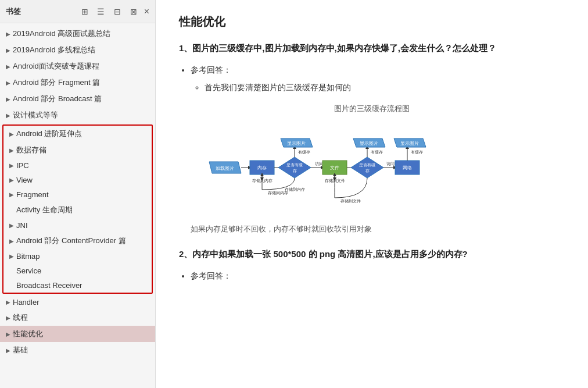 The image size is (588, 388). I want to click on view-icon-2: ☰, so click(101, 12).